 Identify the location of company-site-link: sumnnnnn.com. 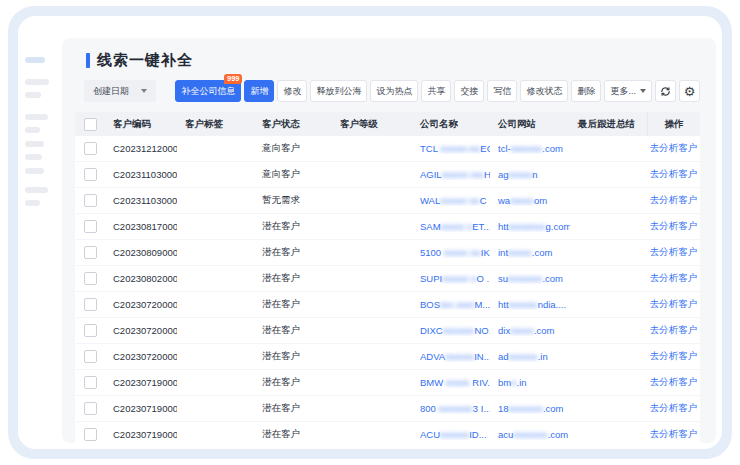
(530, 278).